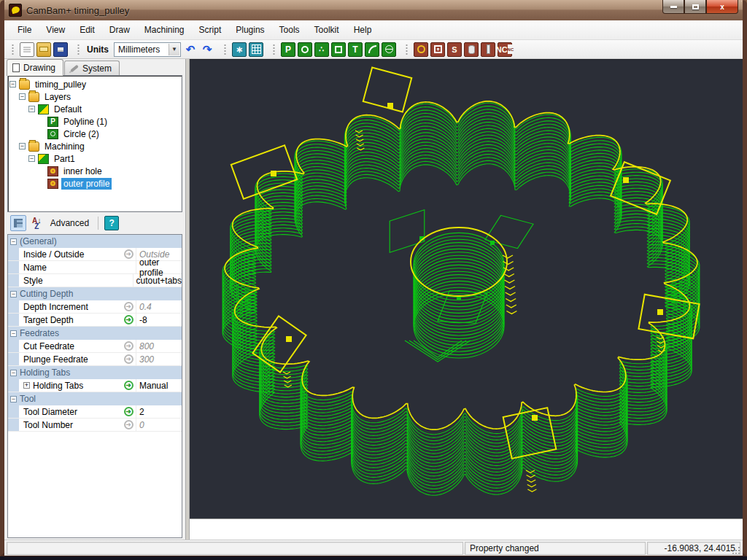  I want to click on mop-engrave-icon: S, so click(454, 50).